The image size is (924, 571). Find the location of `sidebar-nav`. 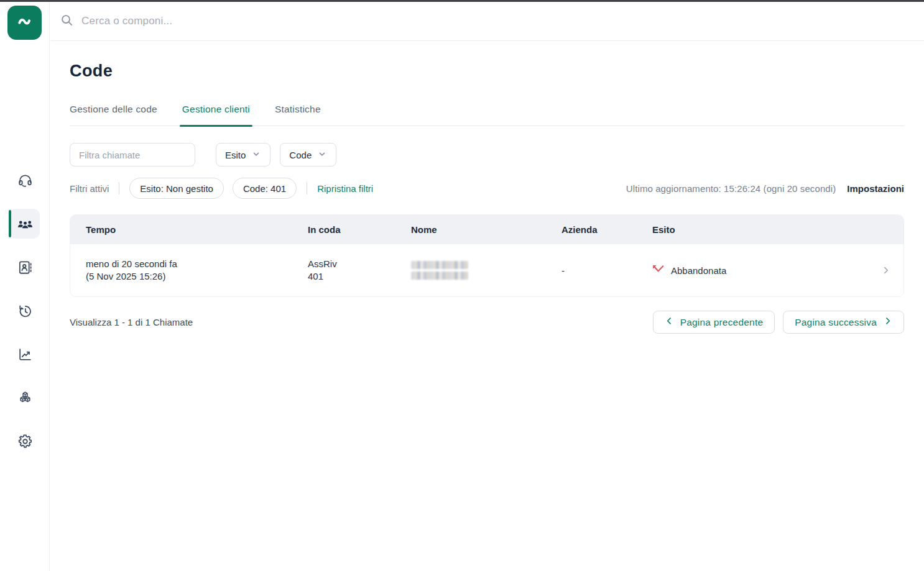

sidebar-nav is located at coordinates (25, 311).